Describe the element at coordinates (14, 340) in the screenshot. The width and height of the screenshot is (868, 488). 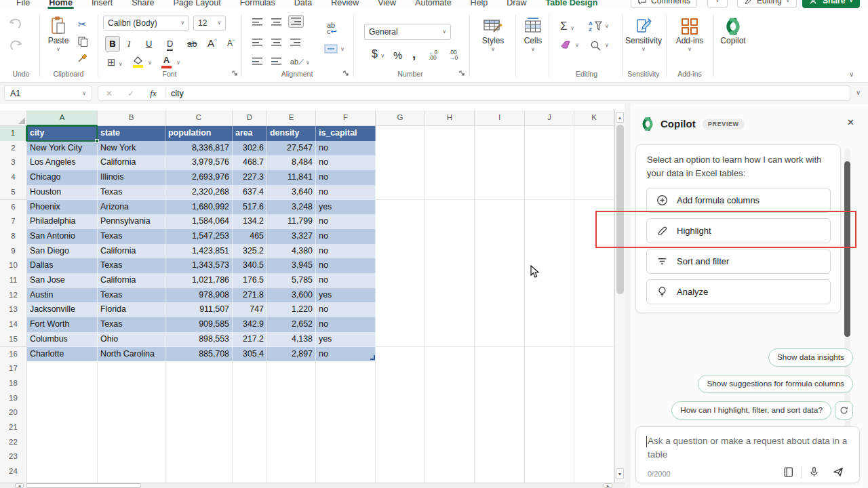
I see `row-header-15: 15` at that location.